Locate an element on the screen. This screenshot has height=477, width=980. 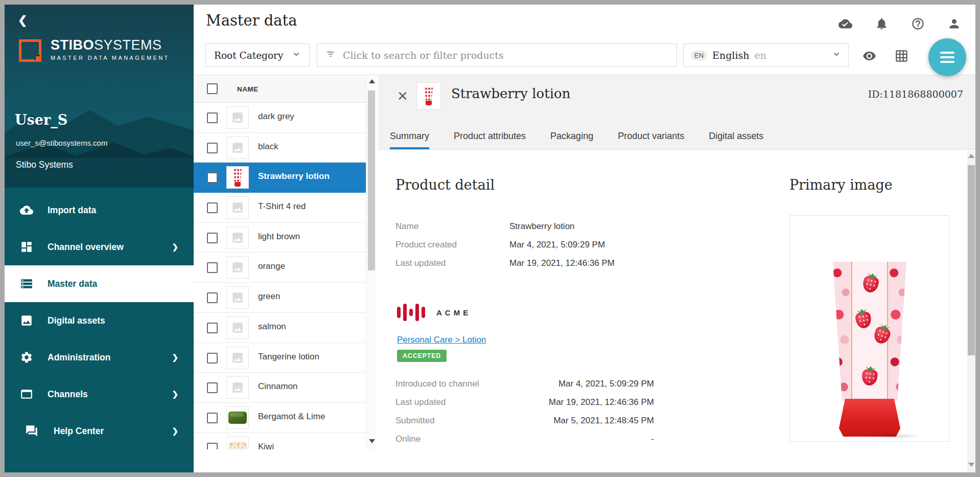
account-icon is located at coordinates (954, 24).